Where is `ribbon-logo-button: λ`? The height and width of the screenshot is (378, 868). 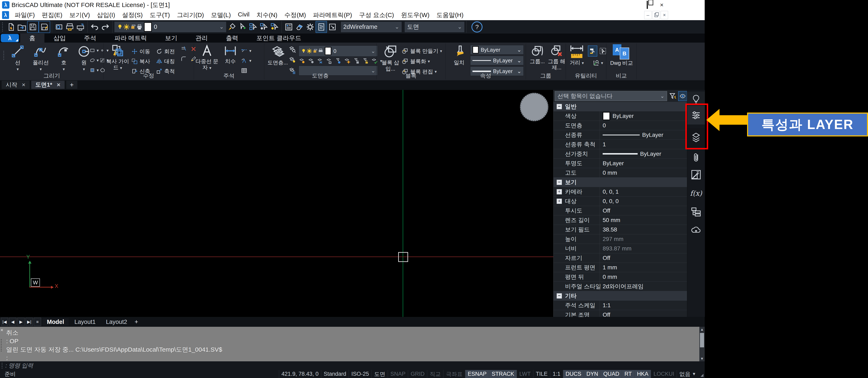
ribbon-logo-button: λ is located at coordinates (10, 38).